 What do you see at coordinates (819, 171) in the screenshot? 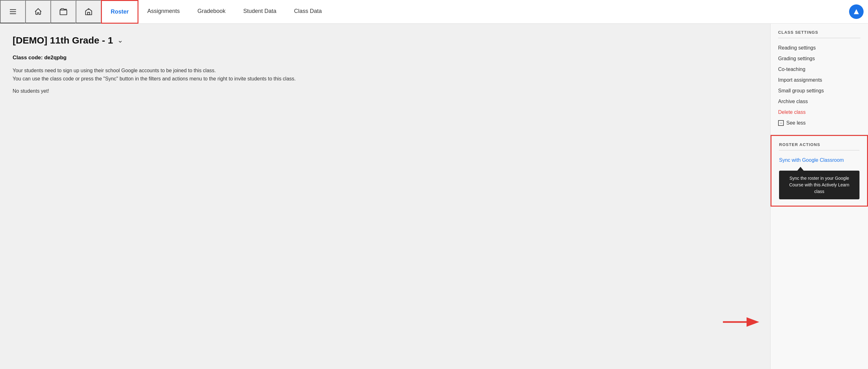
I see `roster-actions-section: ROSTER ACTIONS Sync with Google Classroo…` at bounding box center [819, 171].